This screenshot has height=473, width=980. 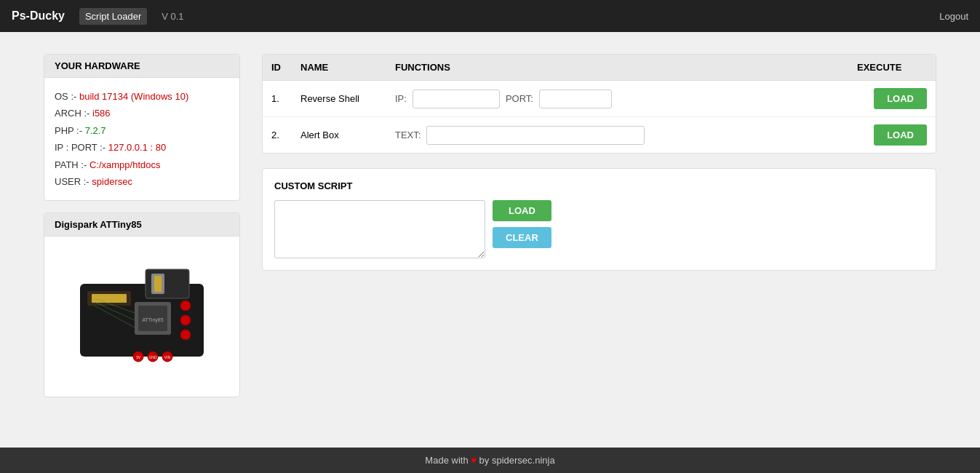 What do you see at coordinates (112, 182) in the screenshot?
I see `hw-user-value: spidersec` at bounding box center [112, 182].